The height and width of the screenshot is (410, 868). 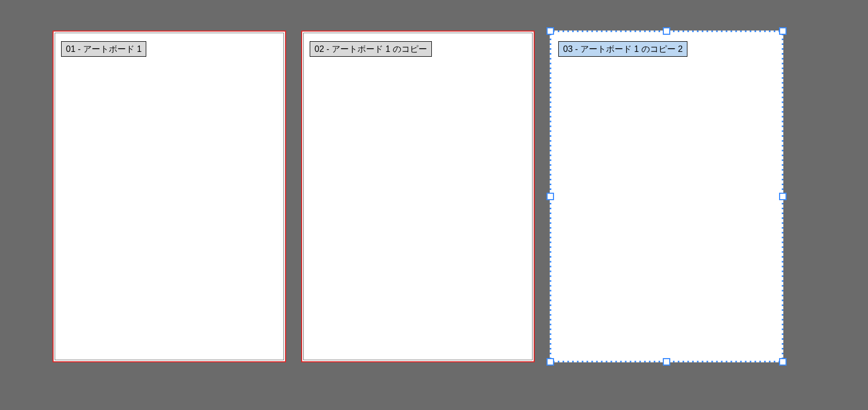 What do you see at coordinates (783, 196) in the screenshot?
I see `resize-handle-middle-right` at bounding box center [783, 196].